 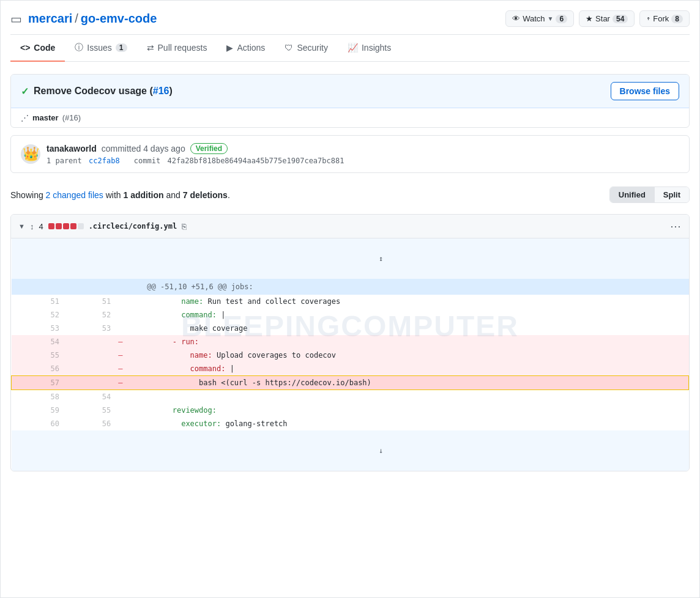 What do you see at coordinates (37, 355) in the screenshot?
I see `old-line-55: 55` at bounding box center [37, 355].